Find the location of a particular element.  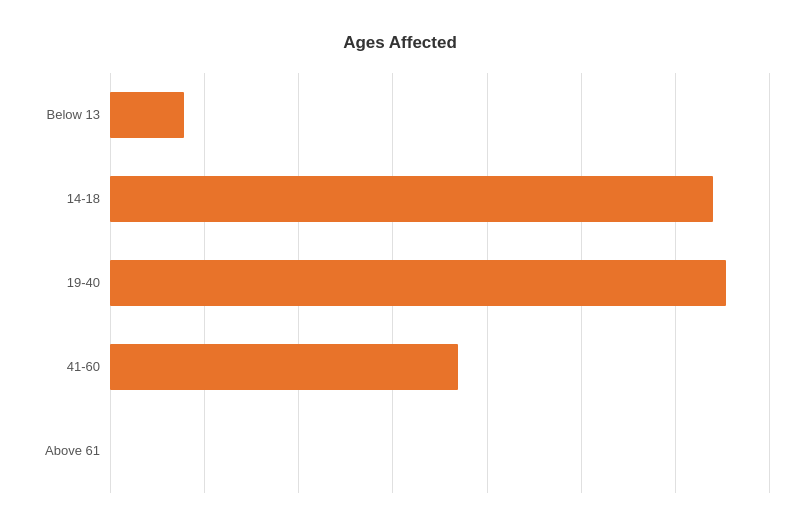

y-label: 14-18 is located at coordinates (65, 199).